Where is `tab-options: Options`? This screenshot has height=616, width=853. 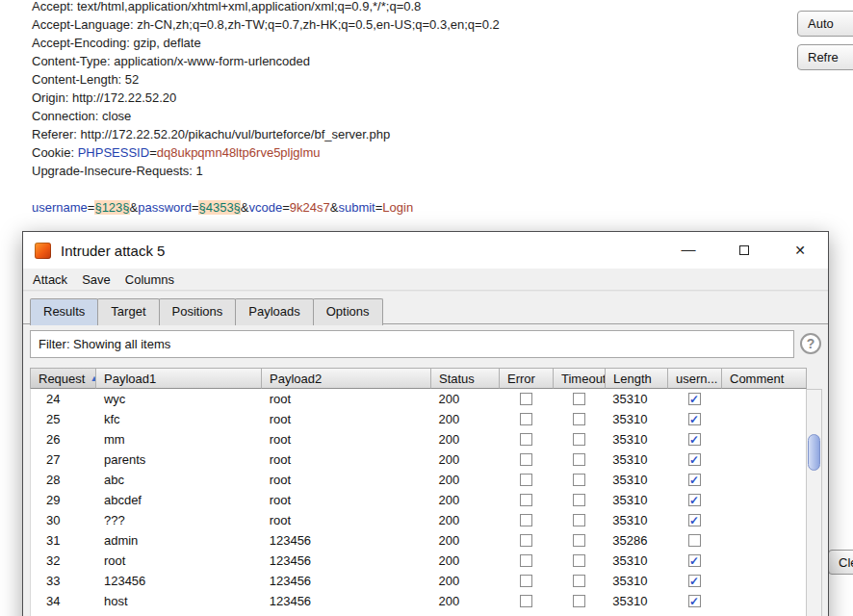 tab-options: Options is located at coordinates (349, 312).